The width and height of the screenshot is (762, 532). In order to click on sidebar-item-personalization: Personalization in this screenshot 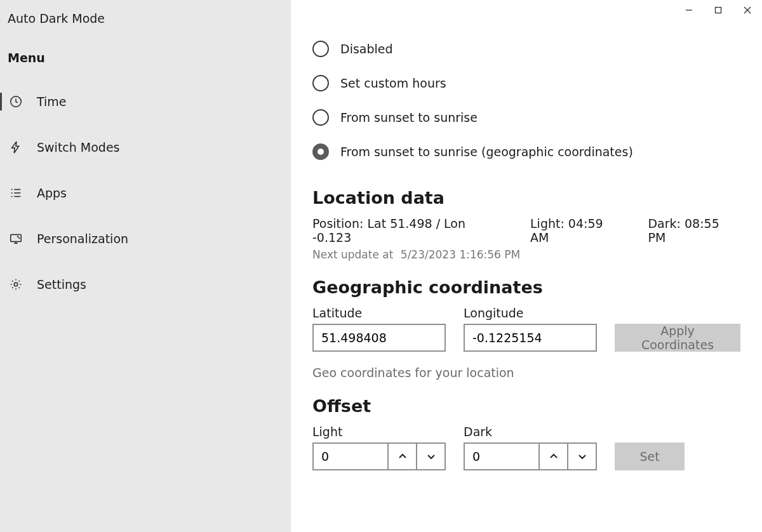, I will do `click(145, 239)`.